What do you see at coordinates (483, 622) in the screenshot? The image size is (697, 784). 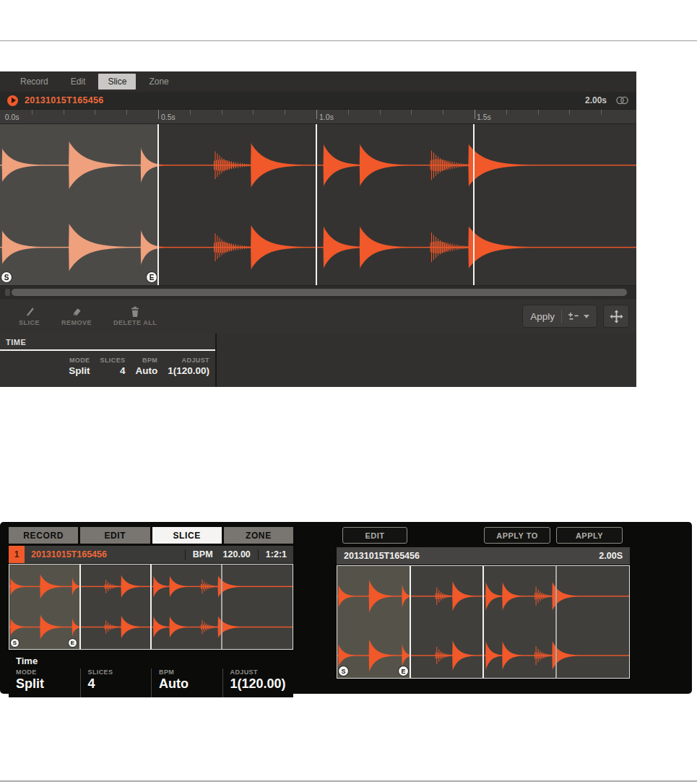 I see `hw-right-waveform: SE` at bounding box center [483, 622].